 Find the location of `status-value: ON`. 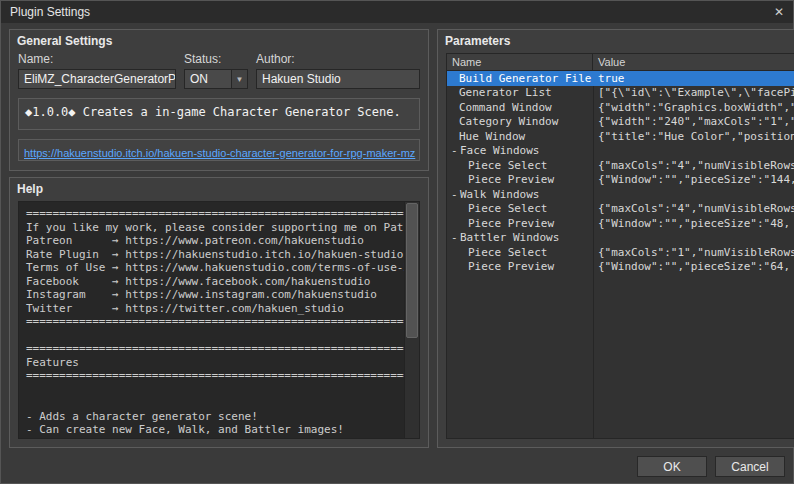

status-value: ON is located at coordinates (208, 79).